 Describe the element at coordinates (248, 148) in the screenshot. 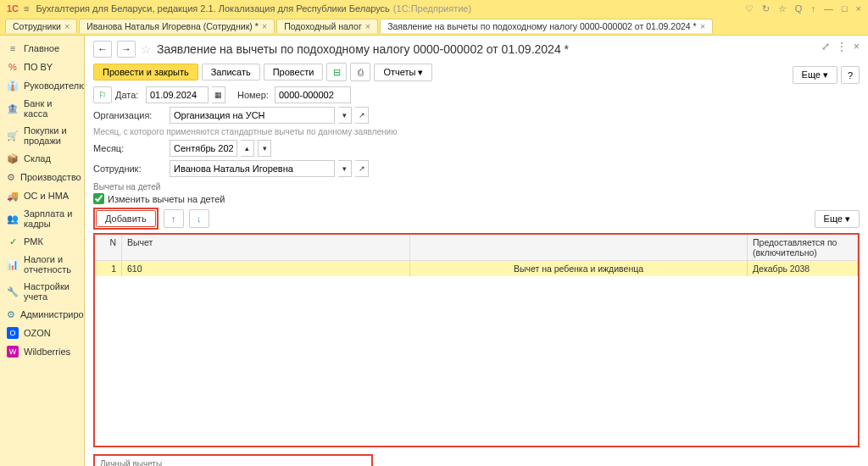

I see `spinner-up-icon: ▴` at that location.